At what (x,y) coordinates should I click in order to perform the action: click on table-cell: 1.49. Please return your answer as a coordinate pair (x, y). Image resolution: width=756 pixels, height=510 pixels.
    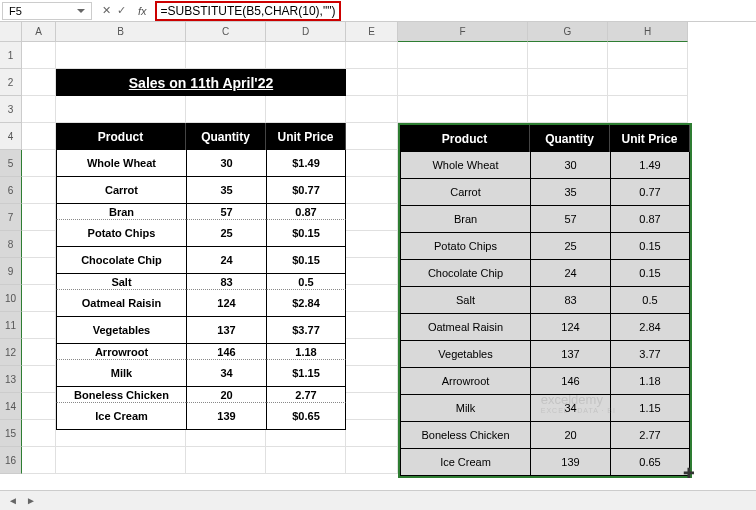
    Looking at the image, I should click on (650, 166).